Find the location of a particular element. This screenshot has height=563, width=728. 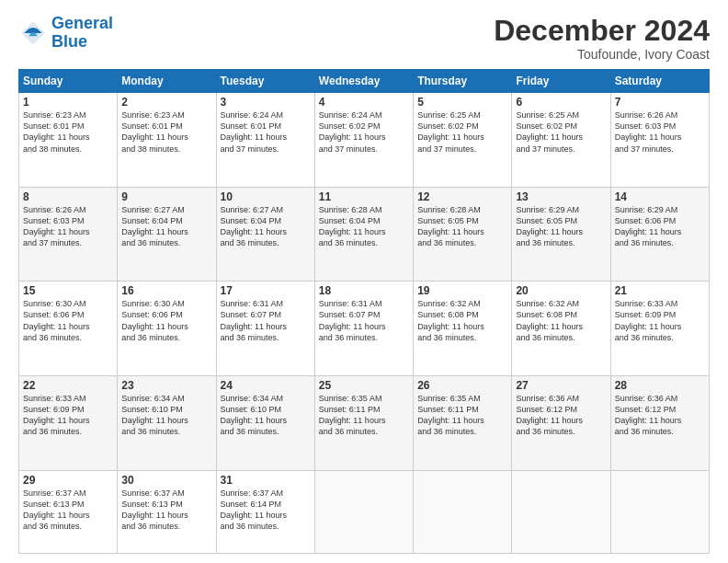

table-row: 29Sunrise: 6:37 AM Sunset: 6:13 PM Dayli… is located at coordinates (68, 511).